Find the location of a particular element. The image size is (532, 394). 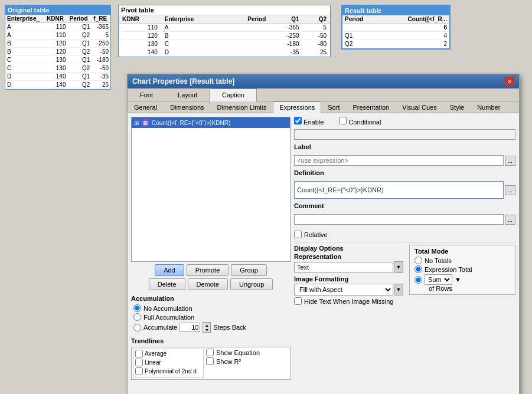

relative-checkbox is located at coordinates (298, 235).